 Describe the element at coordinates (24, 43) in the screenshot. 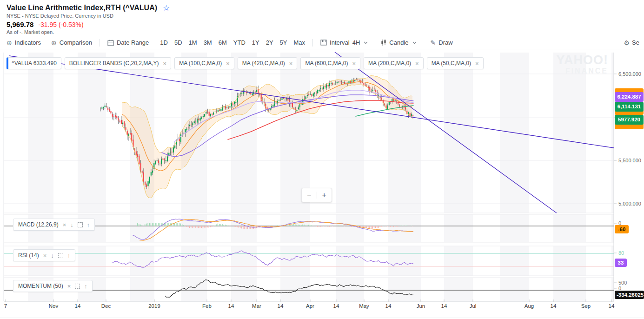

I see `indicators-button: ⊕ Indicators` at that location.